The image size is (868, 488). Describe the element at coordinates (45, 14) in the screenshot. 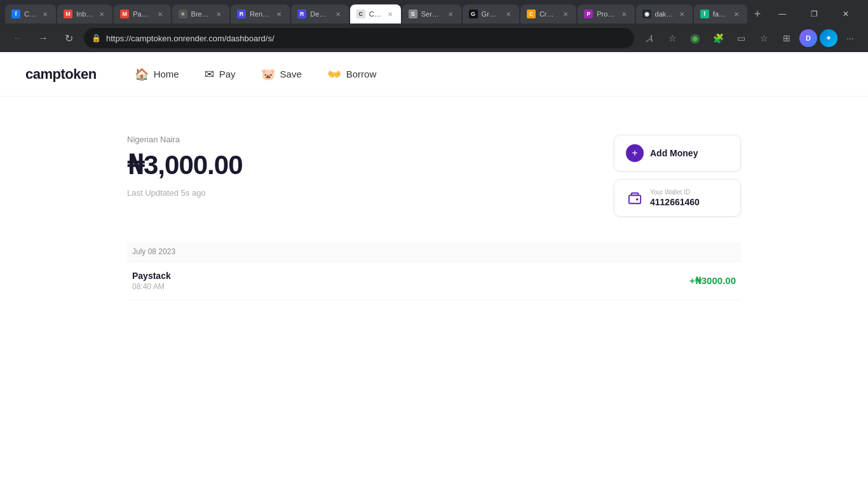

I see `cha-close: ✕` at that location.